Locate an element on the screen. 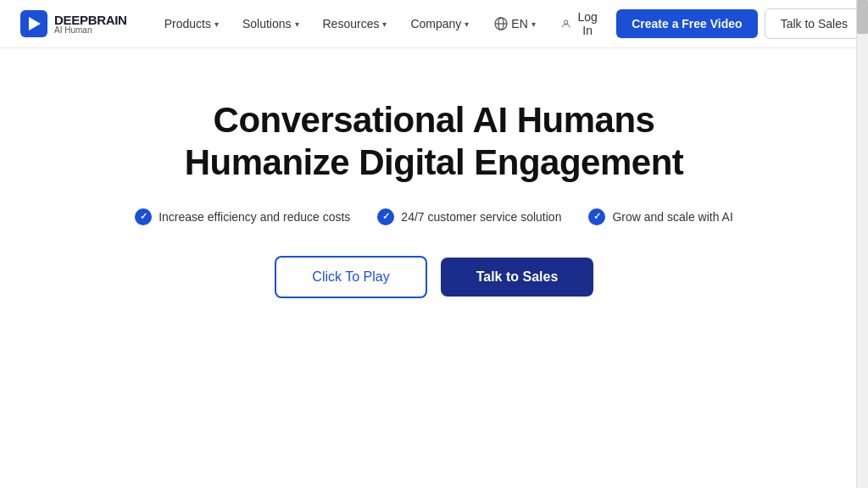 This screenshot has height=488, width=868. talk-to-sales-hero-button: Talk to Sales is located at coordinates (517, 277).